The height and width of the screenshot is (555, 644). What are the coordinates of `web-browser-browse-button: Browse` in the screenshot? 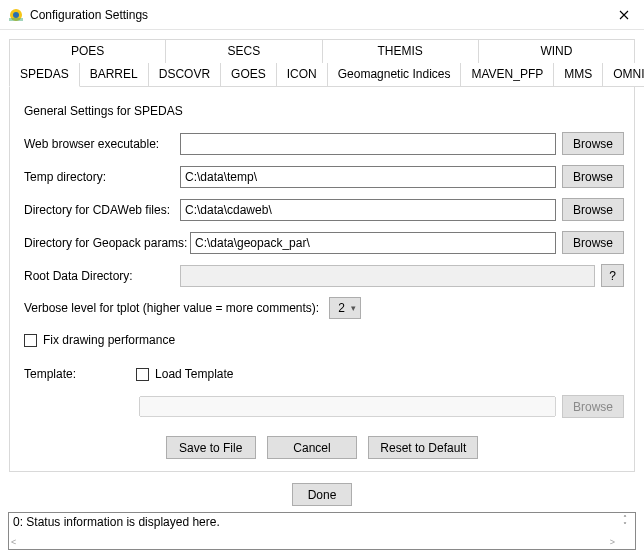 It's located at (593, 144).